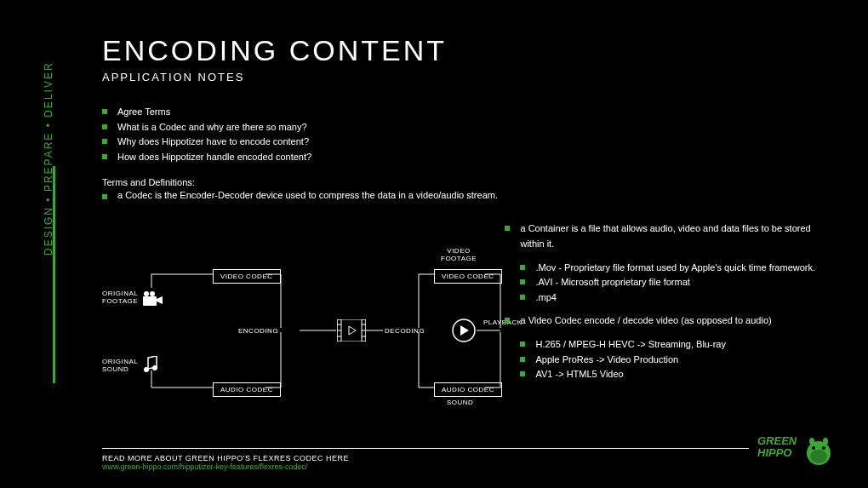  I want to click on footer: READ MORE ABOUT GREEN HIPPO'S FLEXRES CO…, so click(425, 460).